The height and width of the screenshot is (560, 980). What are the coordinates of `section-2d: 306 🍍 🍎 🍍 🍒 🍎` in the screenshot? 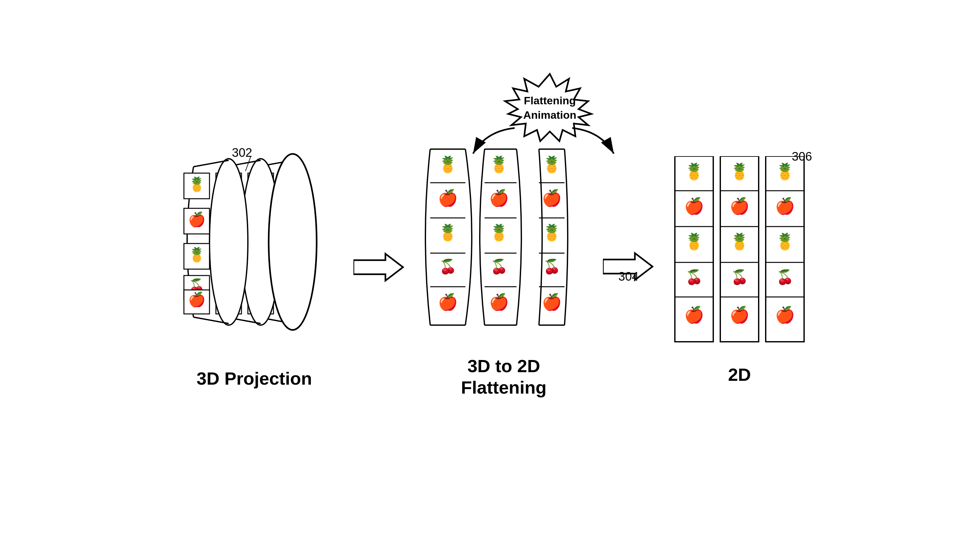 It's located at (739, 271).